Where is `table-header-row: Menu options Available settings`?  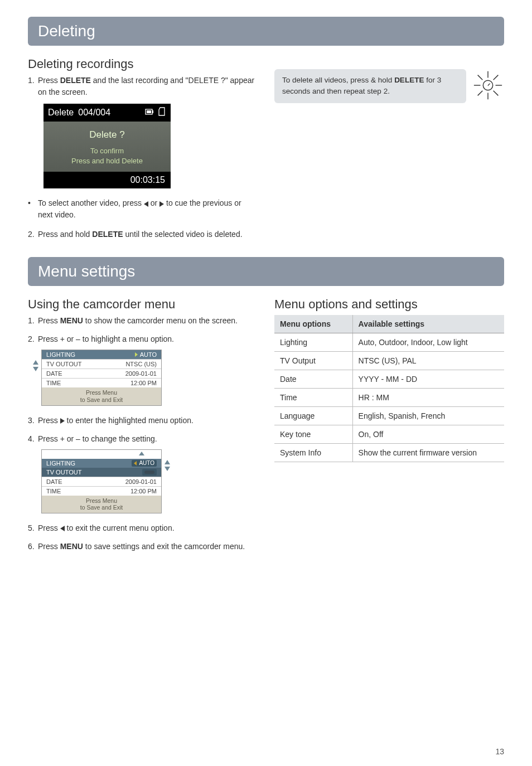
table-header-row: Menu options Available settings is located at coordinates (389, 324).